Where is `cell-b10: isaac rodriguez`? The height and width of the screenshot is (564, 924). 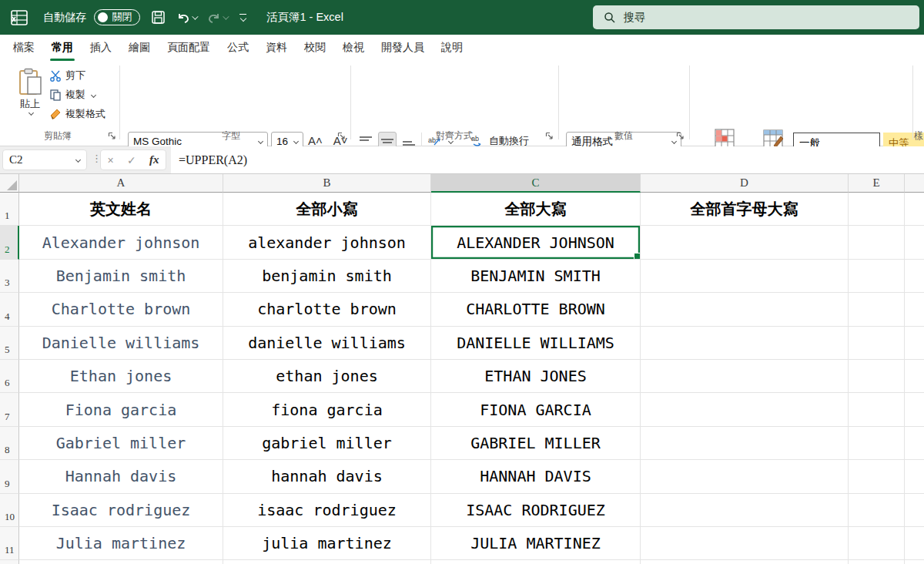 cell-b10: isaac rodriguez is located at coordinates (327, 510).